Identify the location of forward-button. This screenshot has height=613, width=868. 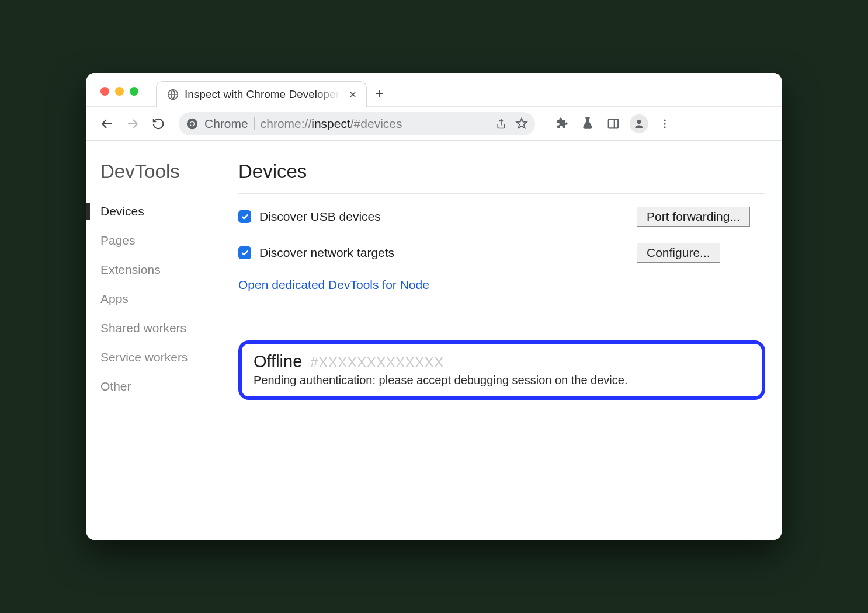
(133, 124).